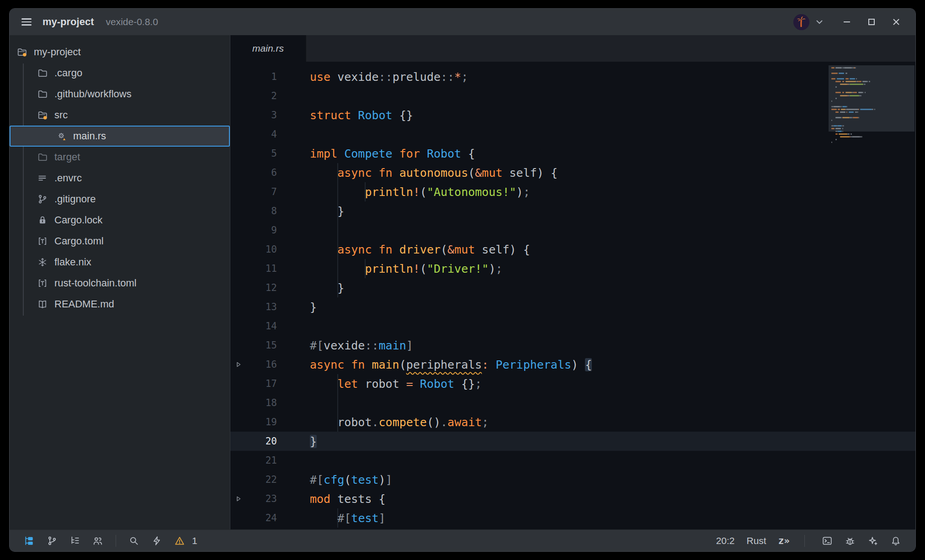 This screenshot has height=560, width=925. I want to click on line-number: 8, so click(262, 211).